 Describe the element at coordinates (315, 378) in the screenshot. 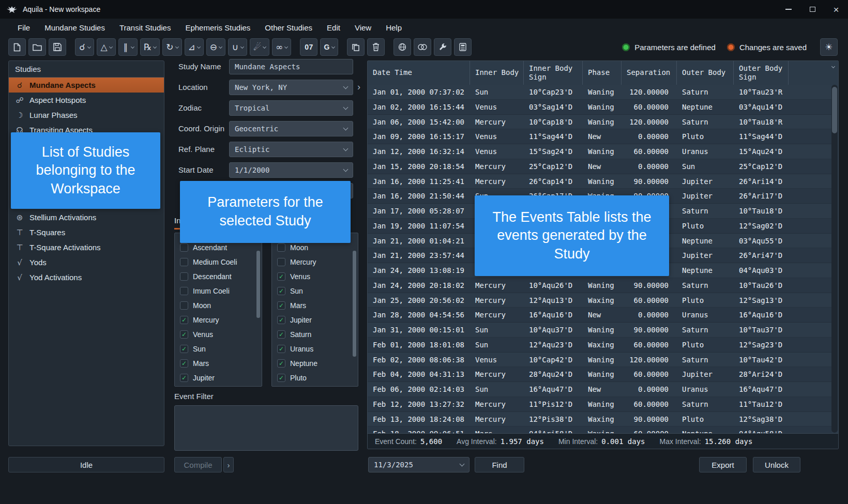

I see `checkbox-row-pluto: ✓Pluto` at that location.